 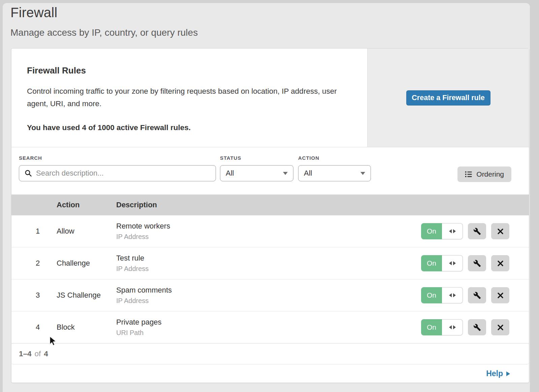 What do you see at coordinates (123, 173) in the screenshot?
I see `search-input` at bounding box center [123, 173].